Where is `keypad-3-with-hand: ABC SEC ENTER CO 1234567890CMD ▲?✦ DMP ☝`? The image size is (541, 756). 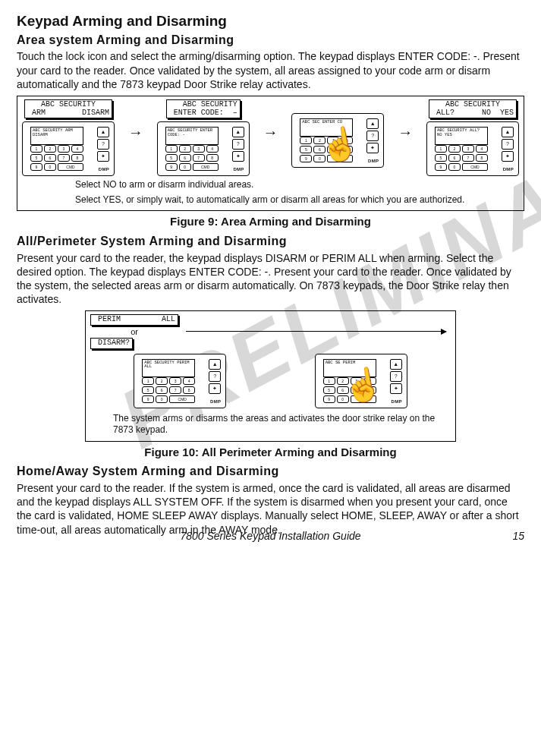
keypad-3-with-hand: ABC SEC ENTER CO 1234567890CMD ▲?✦ DMP ☝ is located at coordinates (338, 140).